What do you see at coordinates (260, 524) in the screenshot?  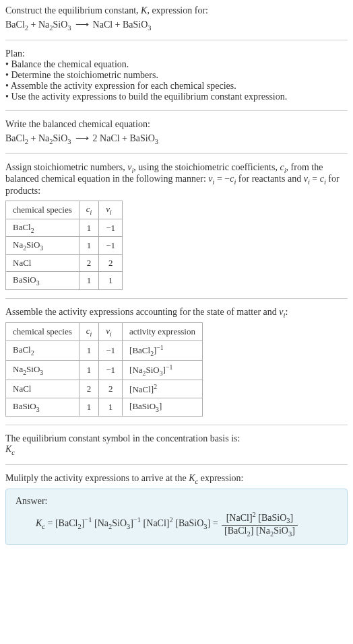 I see `fraction: [NaCl]2 [BaSiO3][BaCl2] [Na2SiO3]` at bounding box center [260, 524].